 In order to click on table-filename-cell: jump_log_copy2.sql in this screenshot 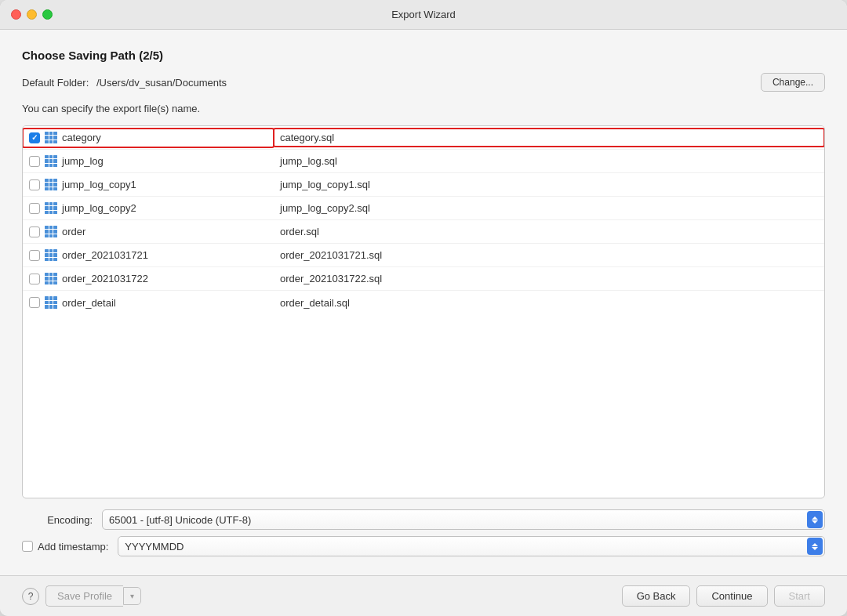, I will do `click(549, 208)`.